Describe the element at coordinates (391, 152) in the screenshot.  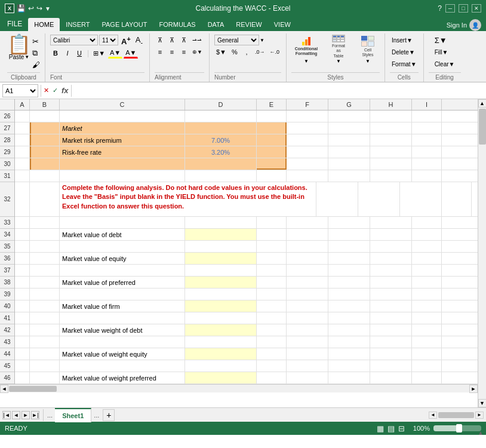
I see `cell-h29` at that location.